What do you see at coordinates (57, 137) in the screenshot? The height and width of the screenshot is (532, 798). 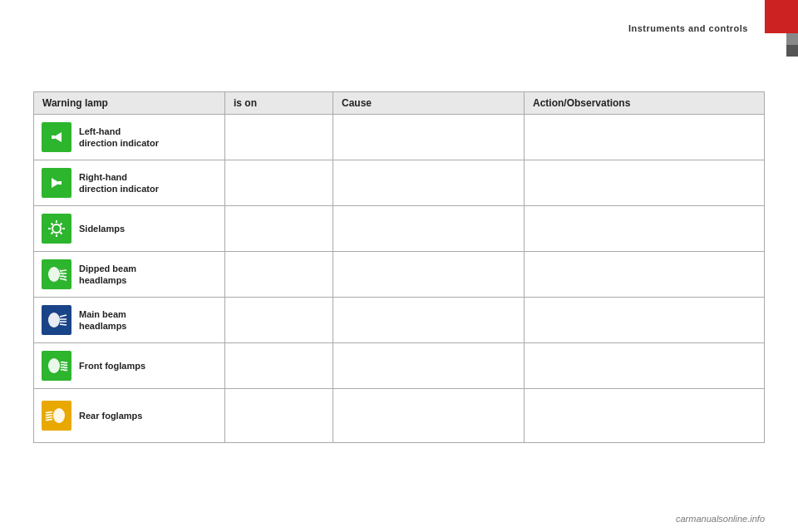 I see `left-arrow-icon` at bounding box center [57, 137].